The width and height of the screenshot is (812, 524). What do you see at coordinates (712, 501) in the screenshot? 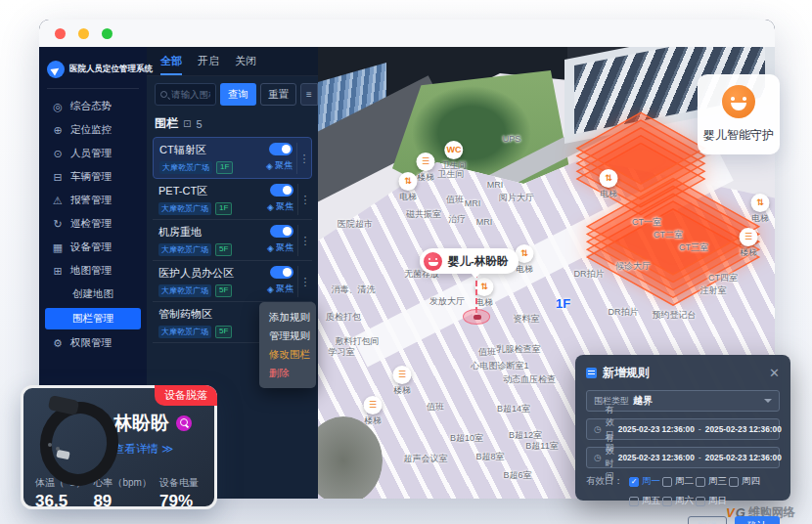
I see `day-checkbox-周日: 周日` at bounding box center [712, 501].